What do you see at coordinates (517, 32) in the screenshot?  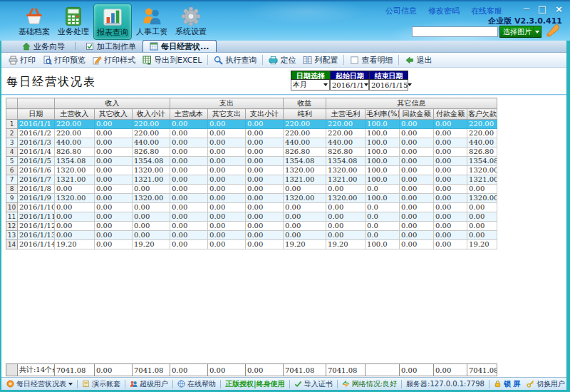 I see `select-image-label: 选择图片` at bounding box center [517, 32].